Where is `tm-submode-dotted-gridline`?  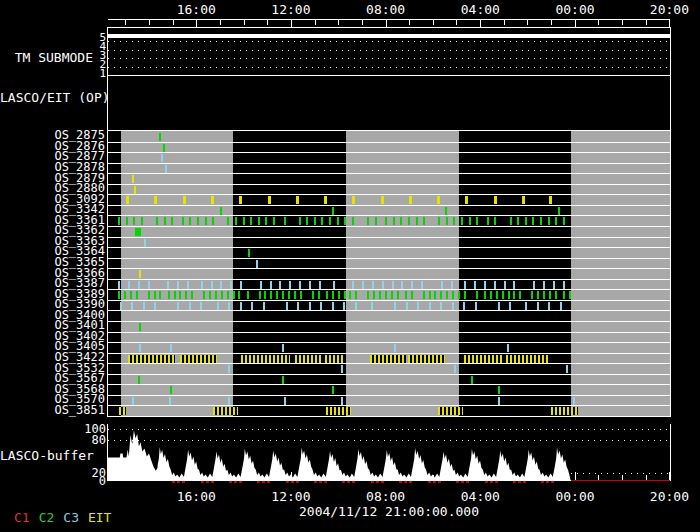 tm-submode-dotted-gridline is located at coordinates (389, 58).